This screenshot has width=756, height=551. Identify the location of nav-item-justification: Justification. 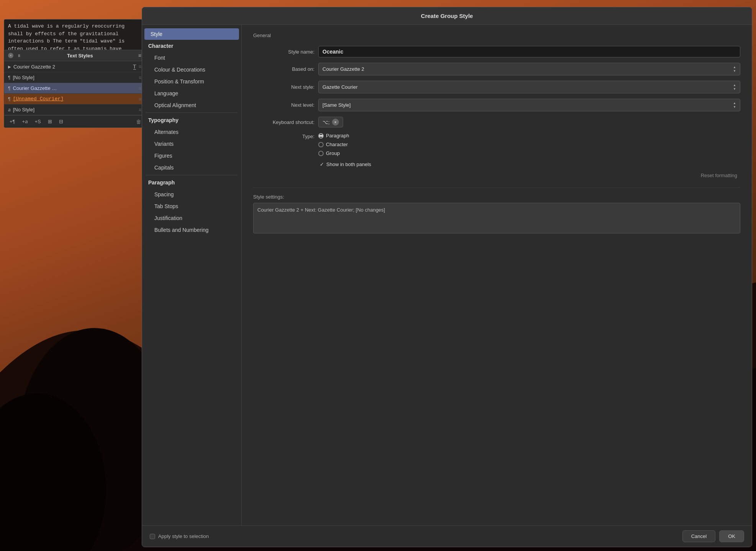
(191, 218).